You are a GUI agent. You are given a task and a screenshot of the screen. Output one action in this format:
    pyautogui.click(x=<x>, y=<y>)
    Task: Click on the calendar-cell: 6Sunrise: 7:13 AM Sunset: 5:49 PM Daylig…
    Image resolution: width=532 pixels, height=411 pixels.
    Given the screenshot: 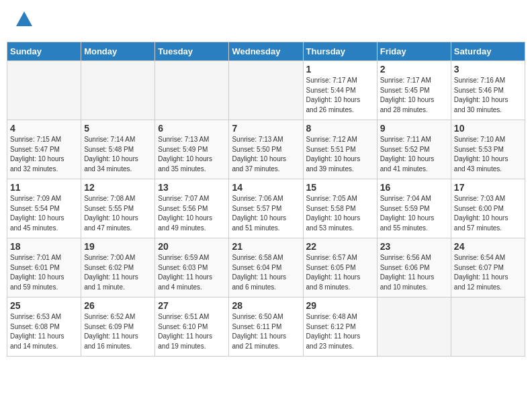 What is the action you would take?
    pyautogui.click(x=192, y=150)
    